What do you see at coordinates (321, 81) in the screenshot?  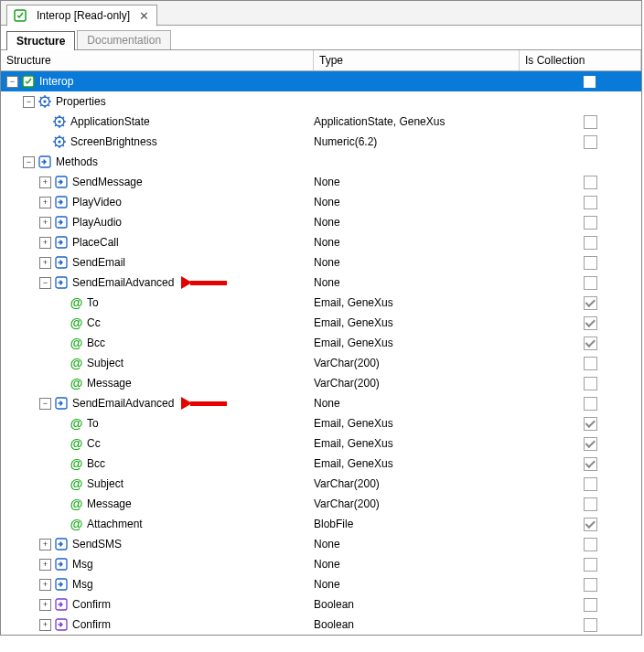 I see `tree-row: −Interop` at bounding box center [321, 81].